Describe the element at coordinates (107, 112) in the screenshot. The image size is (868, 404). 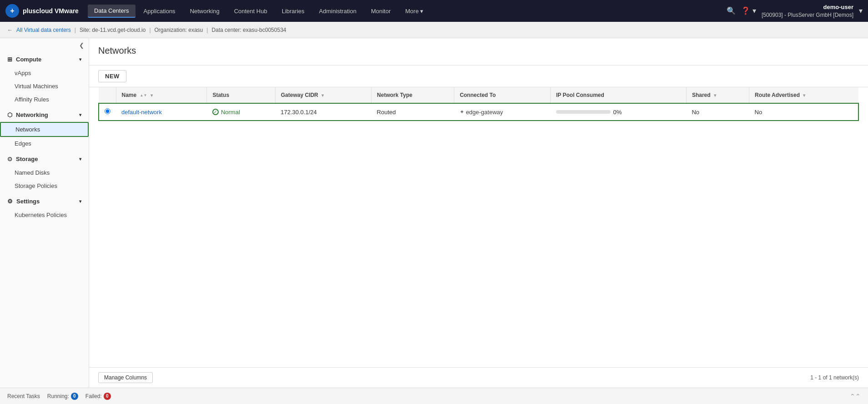
I see `row-checkbox-cell` at that location.